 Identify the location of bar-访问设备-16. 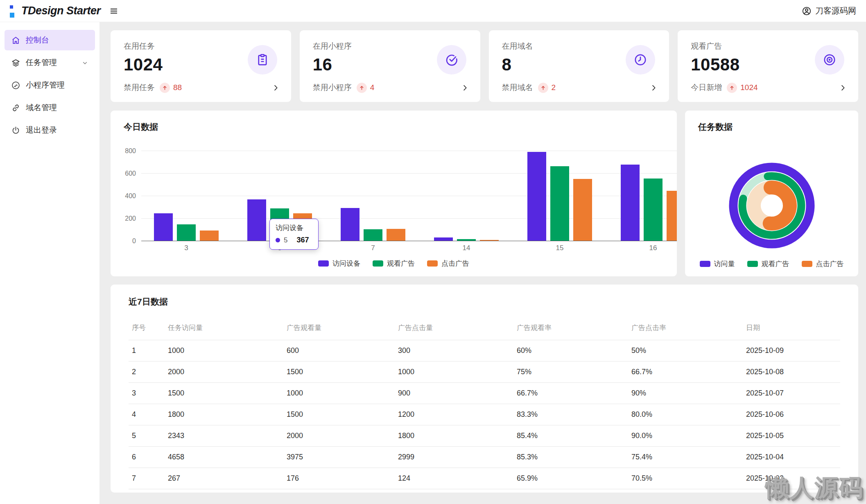
(630, 203).